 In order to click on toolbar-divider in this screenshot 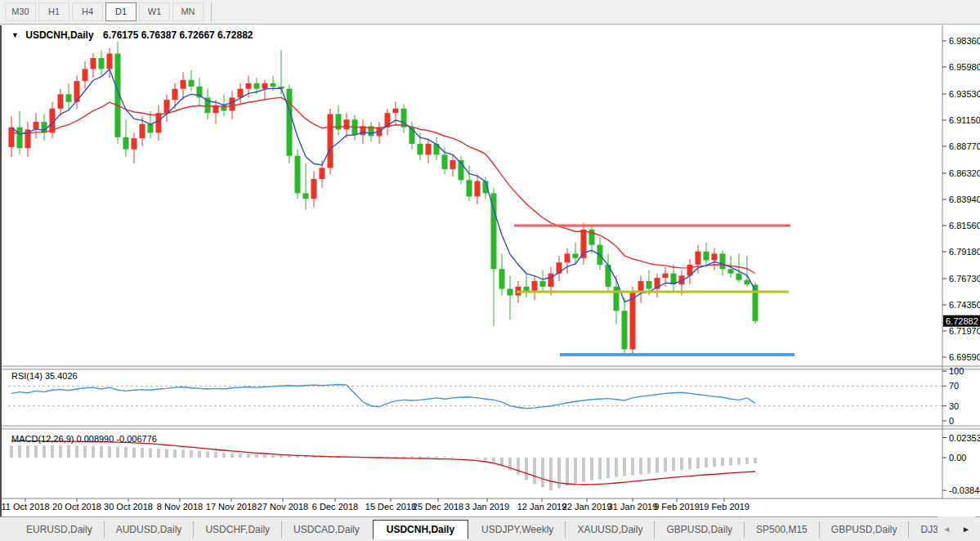, I will do `click(211, 12)`.